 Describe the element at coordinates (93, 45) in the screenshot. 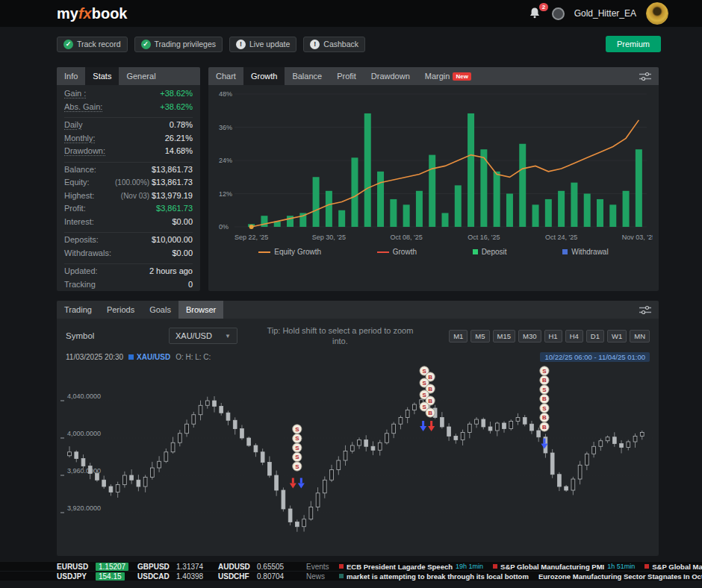

I see `badge-track-record: ✓Track record` at that location.